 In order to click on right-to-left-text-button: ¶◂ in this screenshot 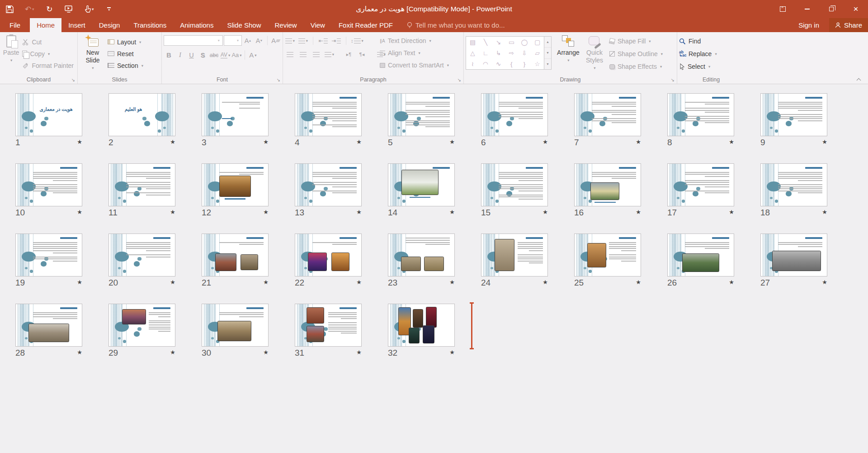, I will do `click(362, 54)`.